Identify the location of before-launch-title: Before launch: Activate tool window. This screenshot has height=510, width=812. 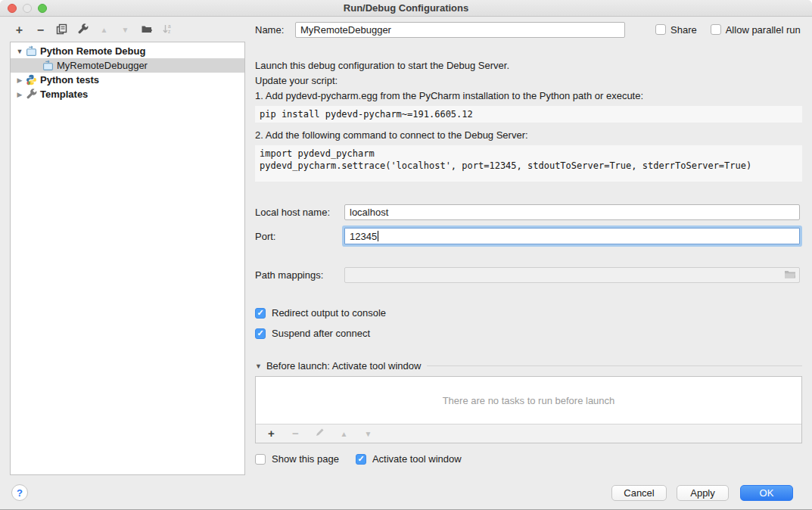
(344, 366).